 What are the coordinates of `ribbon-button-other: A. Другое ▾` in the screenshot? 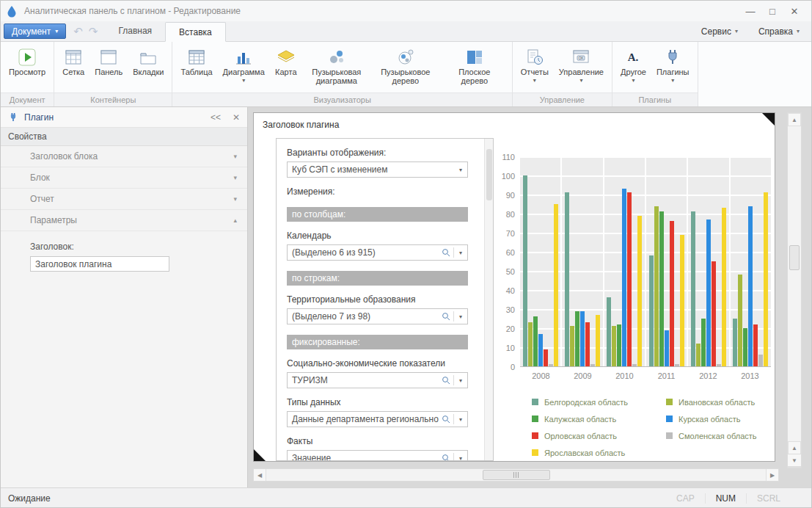 It's located at (634, 68).